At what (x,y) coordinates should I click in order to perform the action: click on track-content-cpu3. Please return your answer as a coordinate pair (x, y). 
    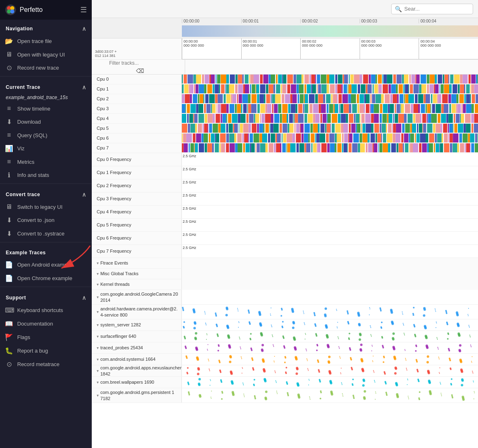
    Looking at the image, I should click on (330, 109).